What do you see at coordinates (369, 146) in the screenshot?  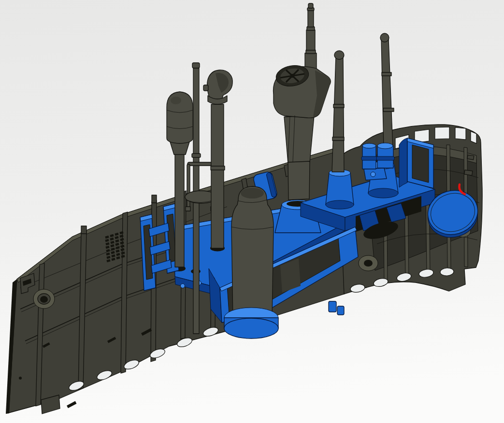 I see `eyepiece-top` at bounding box center [369, 146].